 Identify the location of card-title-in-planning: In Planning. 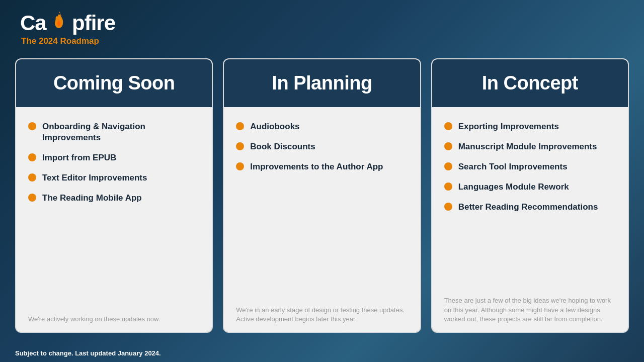
(322, 83).